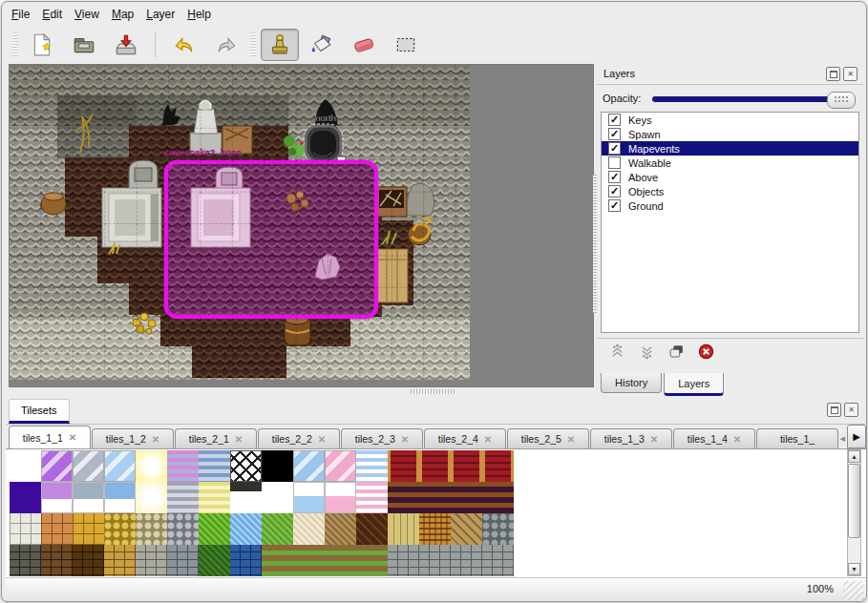 This screenshot has width=868, height=603. What do you see at coordinates (122, 16) in the screenshot?
I see `menu-map: Map` at bounding box center [122, 16].